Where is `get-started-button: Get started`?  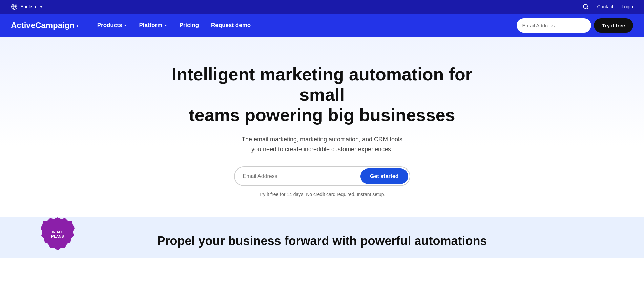 get-started-button: Get started is located at coordinates (384, 176).